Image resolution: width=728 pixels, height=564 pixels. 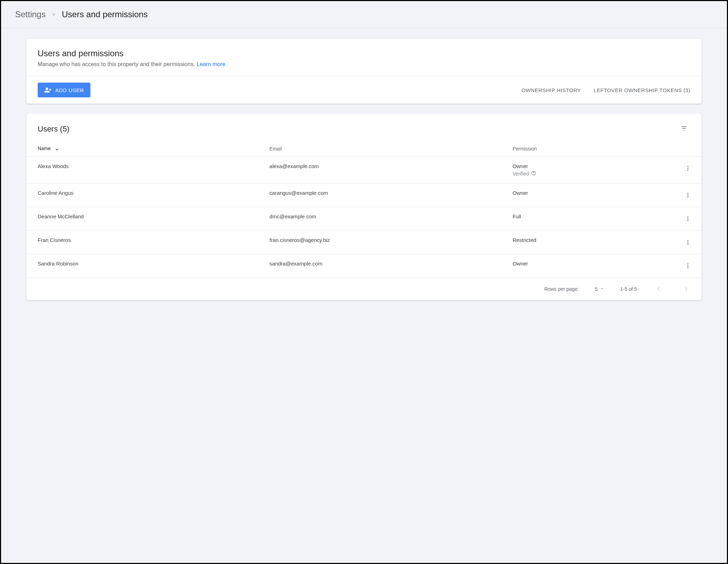 I want to click on learn-more-link: Learn more, so click(x=211, y=64).